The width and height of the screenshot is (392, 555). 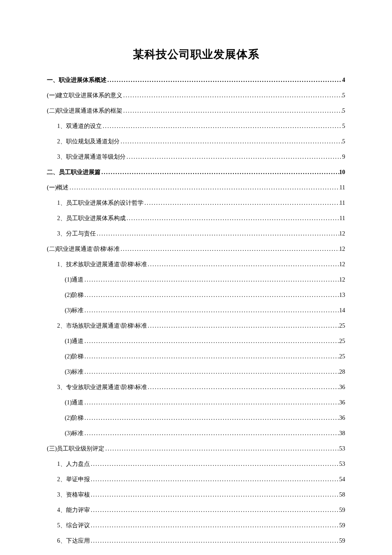 What do you see at coordinates (196, 280) in the screenshot?
I see `toc-entry: (1)通道12` at bounding box center [196, 280].